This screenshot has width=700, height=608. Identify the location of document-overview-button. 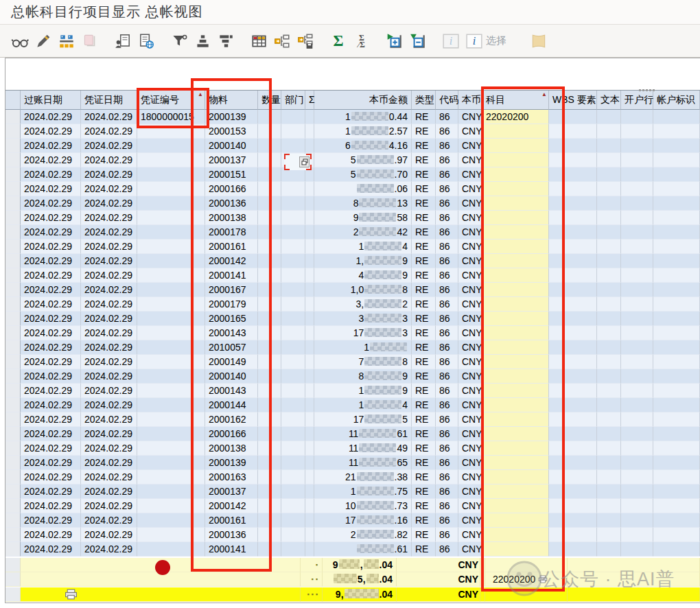
(146, 41).